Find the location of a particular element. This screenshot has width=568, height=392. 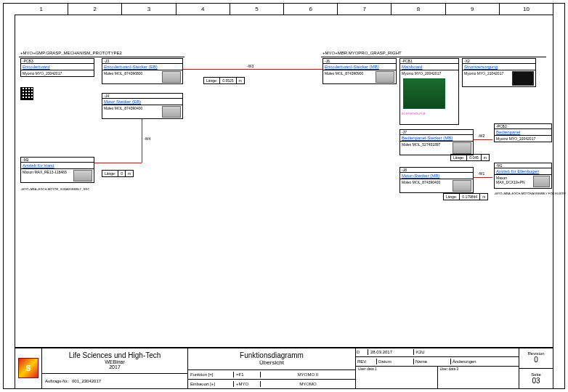

userdata2: User data 2 is located at coordinates (479, 377).